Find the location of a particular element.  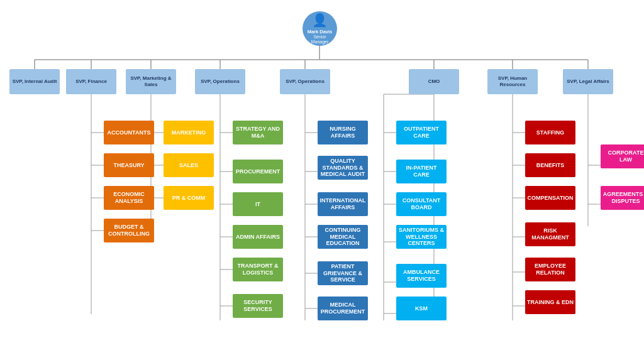

manager-name: Mark Davis is located at coordinates (320, 31).